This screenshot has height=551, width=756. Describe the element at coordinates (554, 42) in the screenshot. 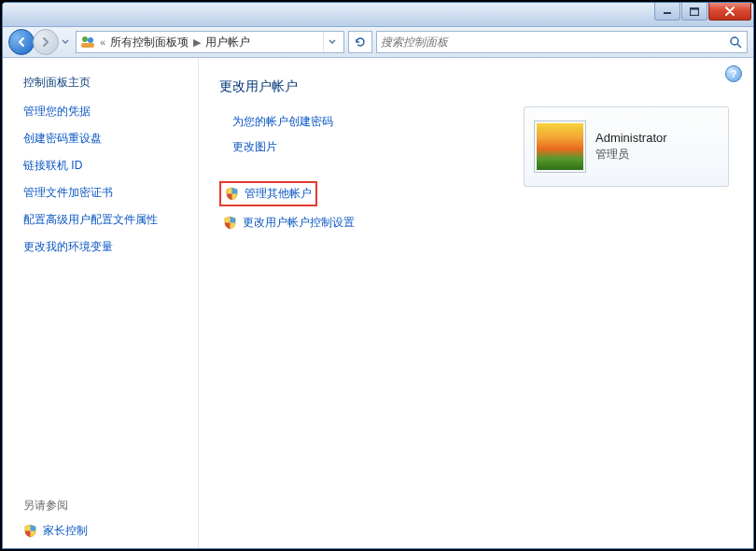

I see `search-input` at that location.